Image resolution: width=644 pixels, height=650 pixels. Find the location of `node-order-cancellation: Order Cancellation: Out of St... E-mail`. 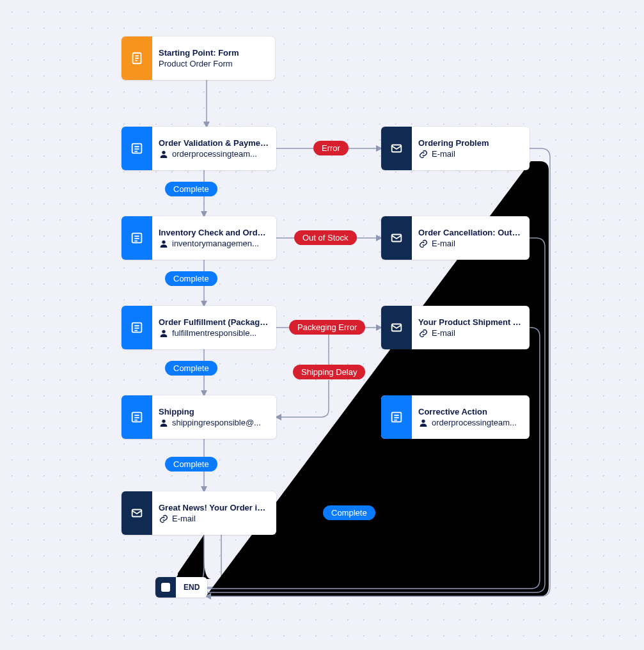

node-order-cancellation: Order Cancellation: Out of St... E-mail is located at coordinates (455, 238).